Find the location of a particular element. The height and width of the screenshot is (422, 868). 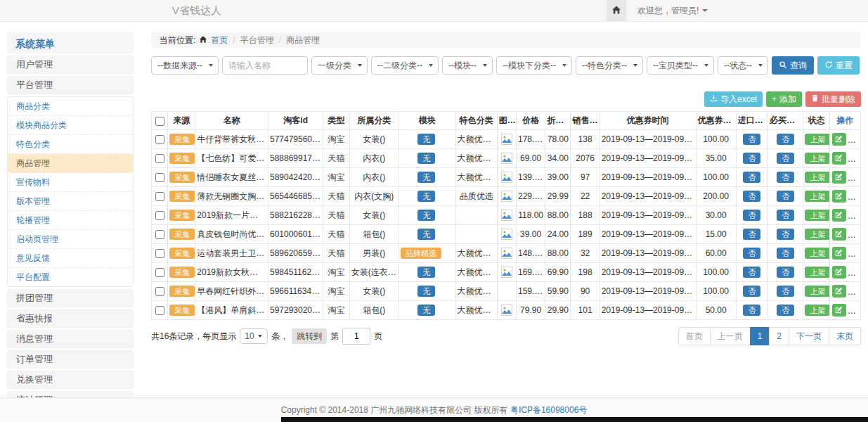

sidebar-subitem: 宣传物料 is located at coordinates (70, 183).